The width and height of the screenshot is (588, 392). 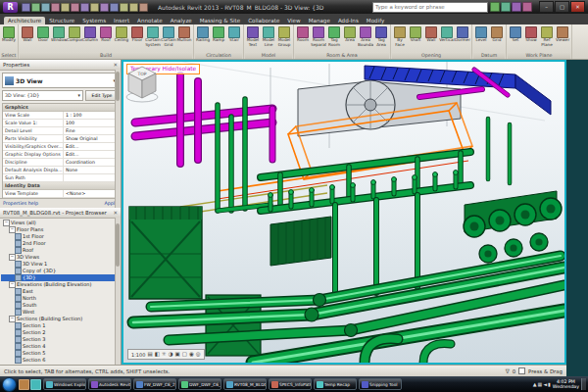 What do you see at coordinates (65, 384) in the screenshot?
I see `taskbar-item-windows-explorer: Windows Explorer` at bounding box center [65, 384].